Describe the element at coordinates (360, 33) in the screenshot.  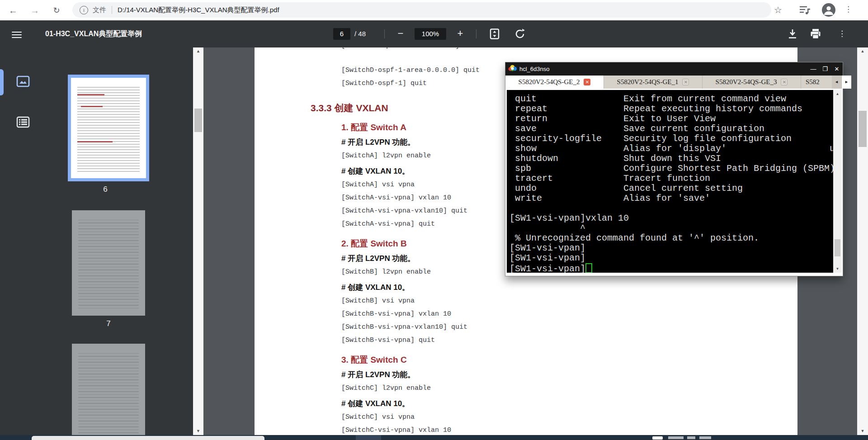
I see `page-total-label: / 48` at that location.